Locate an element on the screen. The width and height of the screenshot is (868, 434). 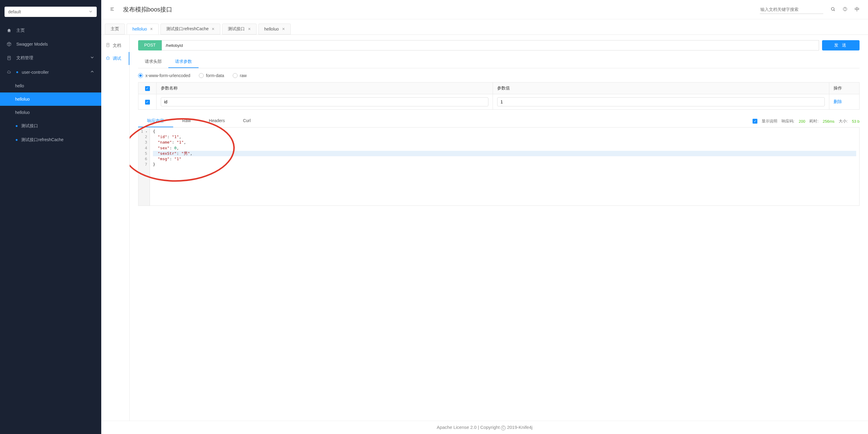
resptab-headers: Headers is located at coordinates (217, 121).